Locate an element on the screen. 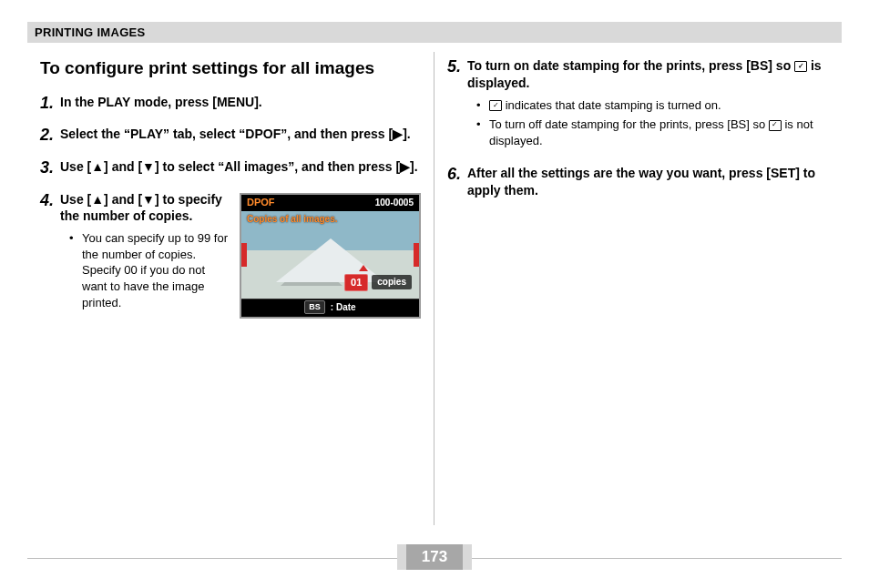  step-4: 4. Use [▲] and [▼] to specify the number… is located at coordinates (230, 255).